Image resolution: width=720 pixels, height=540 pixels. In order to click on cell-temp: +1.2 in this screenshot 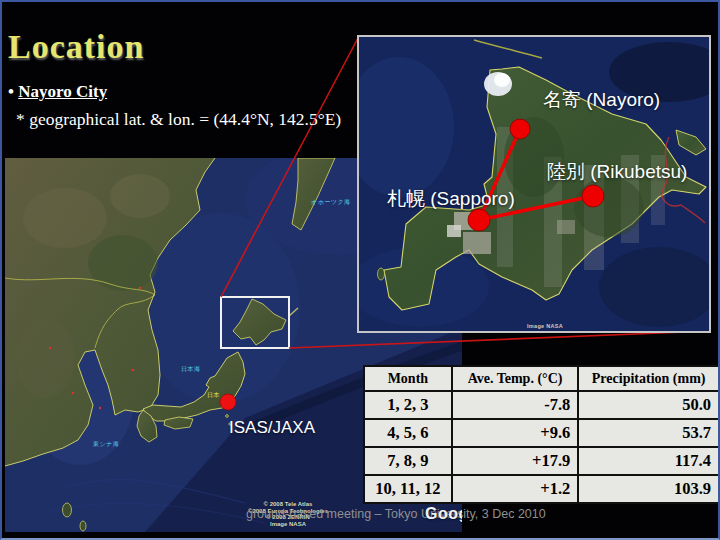, I will do `click(516, 489)`.